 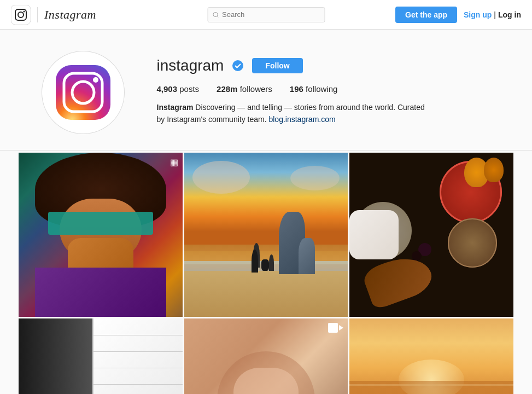 What do you see at coordinates (21, 15) in the screenshot?
I see `instagram-logo-icon` at bounding box center [21, 15].